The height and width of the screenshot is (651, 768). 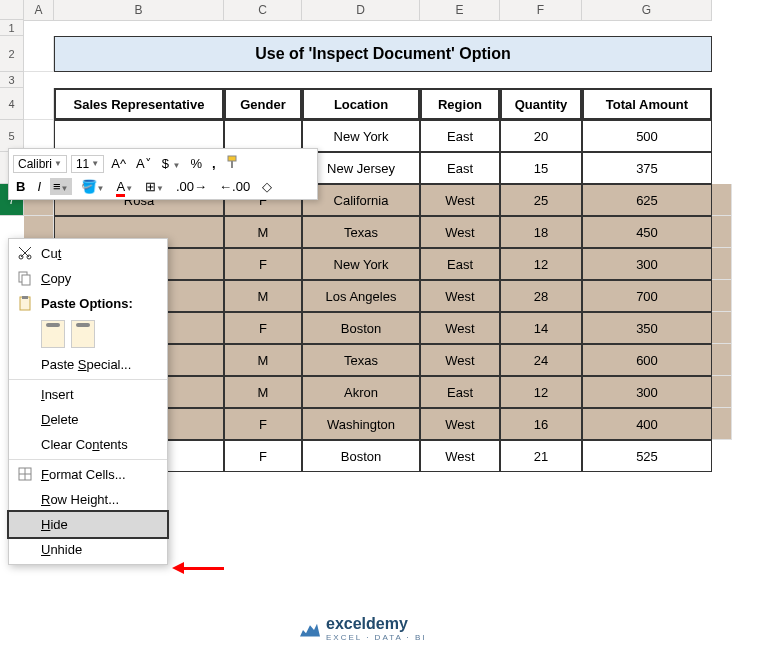 What do you see at coordinates (12, 54) in the screenshot?
I see `row-2: 2` at bounding box center [12, 54].